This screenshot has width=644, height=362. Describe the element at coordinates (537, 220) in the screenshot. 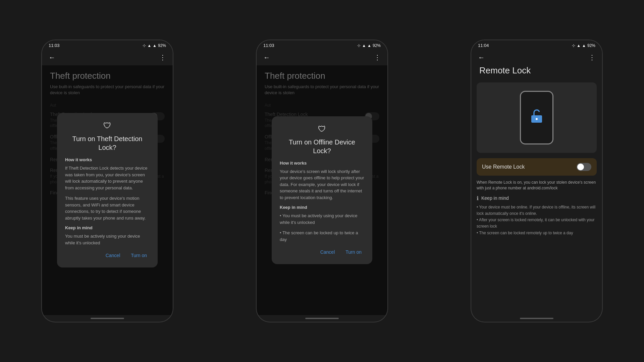

I see `phone3-keep-body: • Your device must be online. If your de…` at that location.